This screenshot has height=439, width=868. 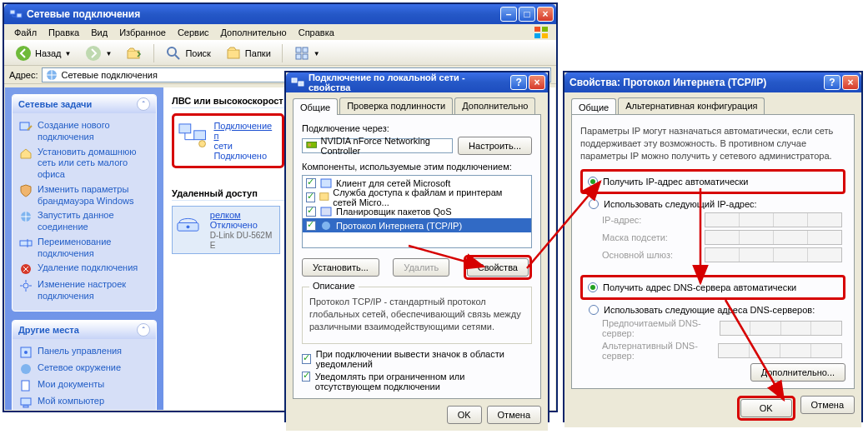 What do you see at coordinates (63, 32) in the screenshot?
I see `menu-edit: Правка` at bounding box center [63, 32].